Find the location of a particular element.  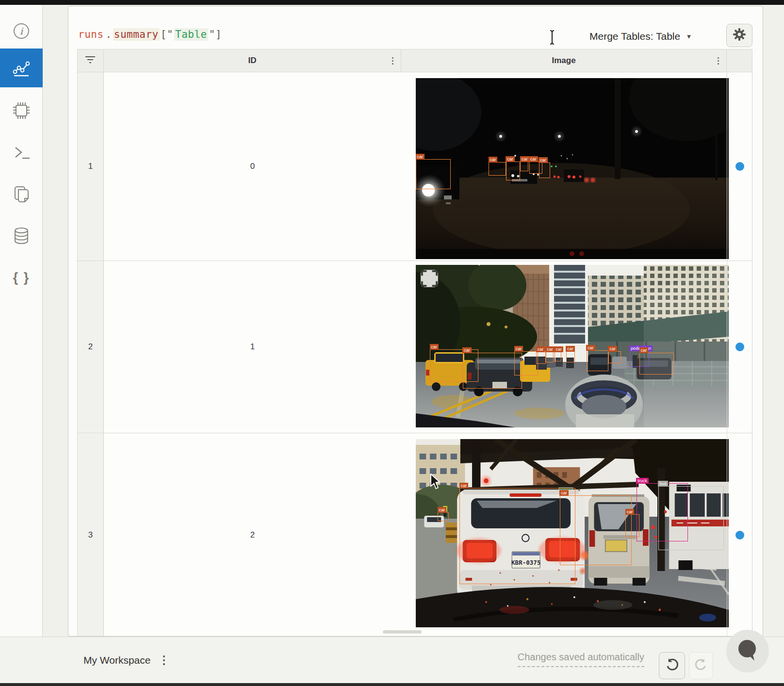

column-header-actions is located at coordinates (739, 61).